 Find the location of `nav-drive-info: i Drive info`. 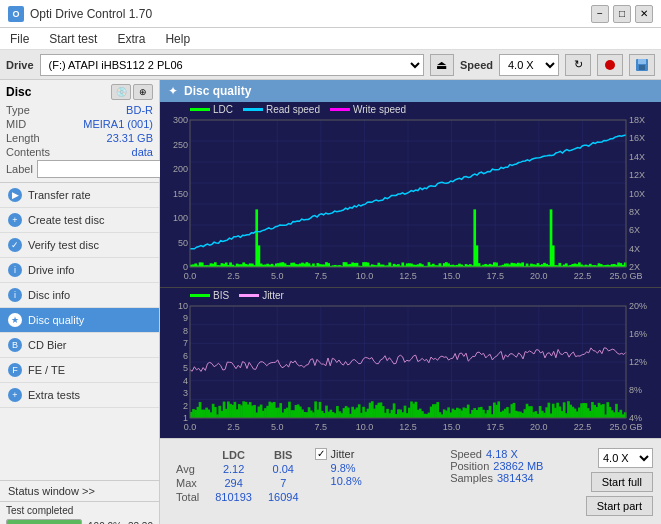

nav-drive-info: i Drive info is located at coordinates (80, 270).